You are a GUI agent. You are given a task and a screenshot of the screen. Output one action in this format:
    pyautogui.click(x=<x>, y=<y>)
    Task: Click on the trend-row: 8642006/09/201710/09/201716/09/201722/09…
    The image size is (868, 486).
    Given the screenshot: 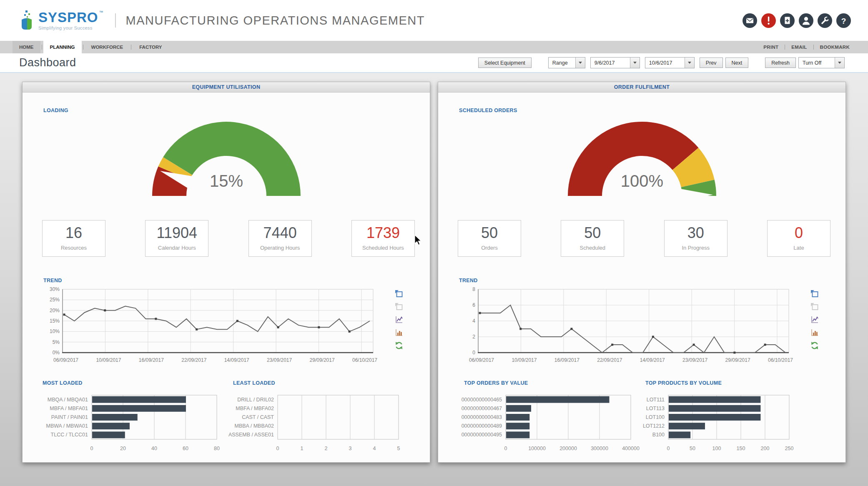 What is the action you would take?
    pyautogui.click(x=652, y=327)
    